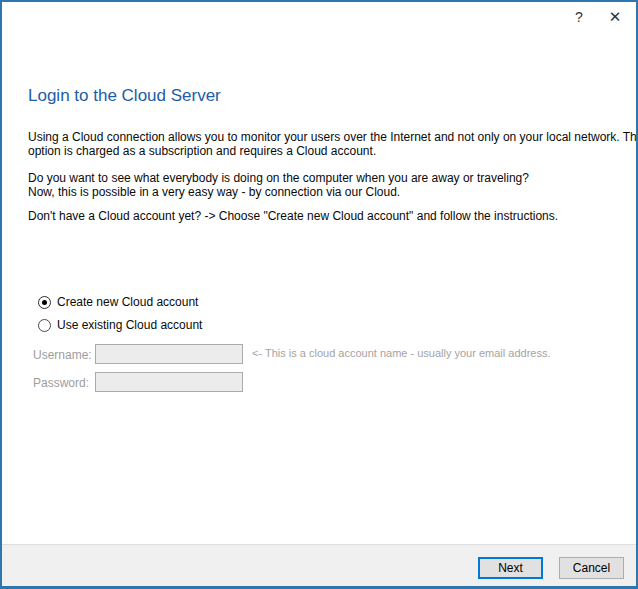 This screenshot has width=638, height=589. What do you see at coordinates (616, 17) in the screenshot?
I see `close-icon: ✕` at bounding box center [616, 17].